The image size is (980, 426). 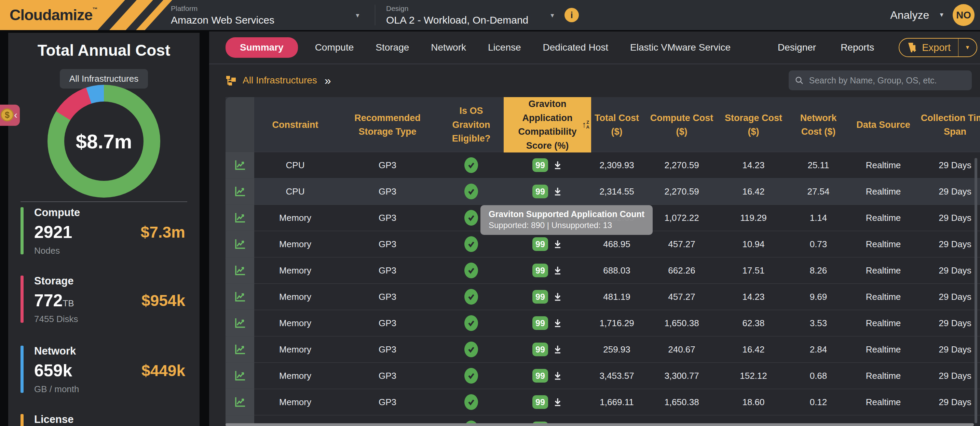 What do you see at coordinates (466, 15) in the screenshot?
I see `design-selector: Design OLA 2 - Workload, On-Demand` at bounding box center [466, 15].